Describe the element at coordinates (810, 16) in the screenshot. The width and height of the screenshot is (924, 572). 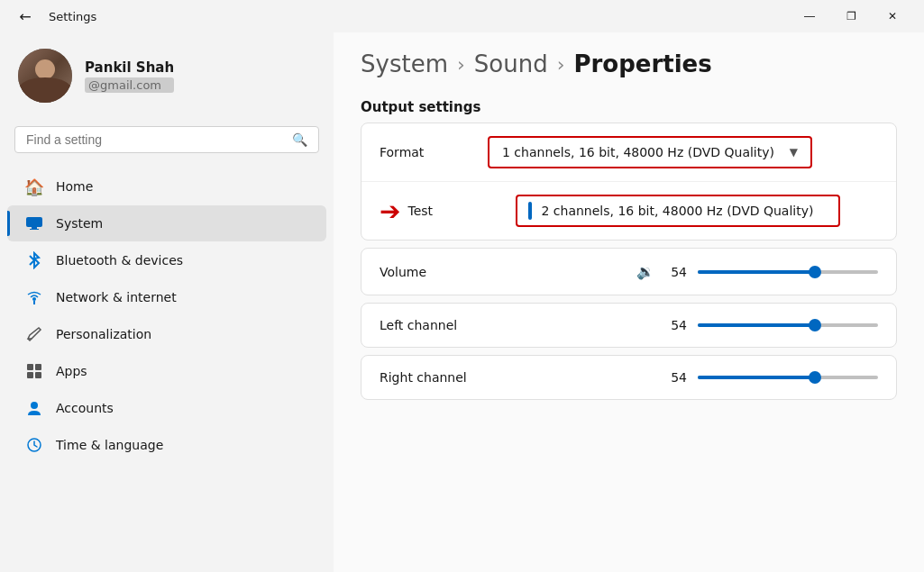
I see `minimize-button: —` at that location.